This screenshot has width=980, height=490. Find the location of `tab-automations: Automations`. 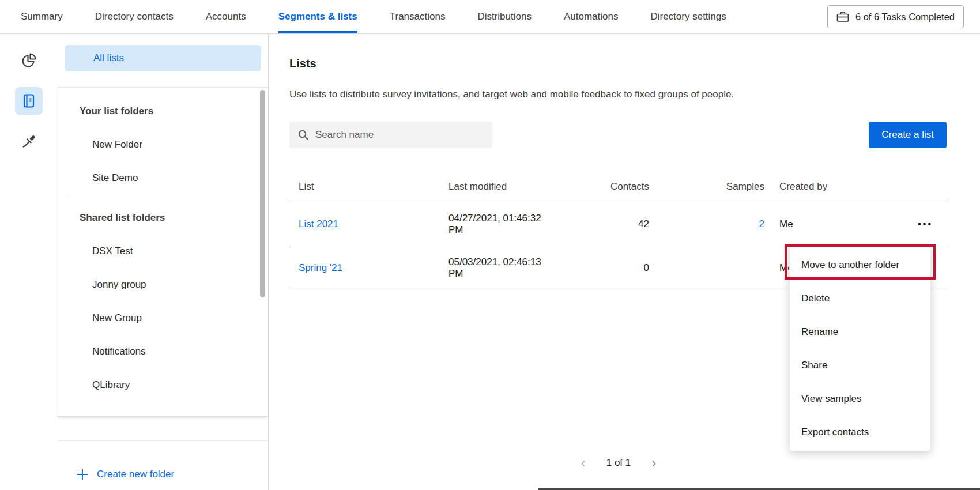

tab-automations: Automations is located at coordinates (591, 17).